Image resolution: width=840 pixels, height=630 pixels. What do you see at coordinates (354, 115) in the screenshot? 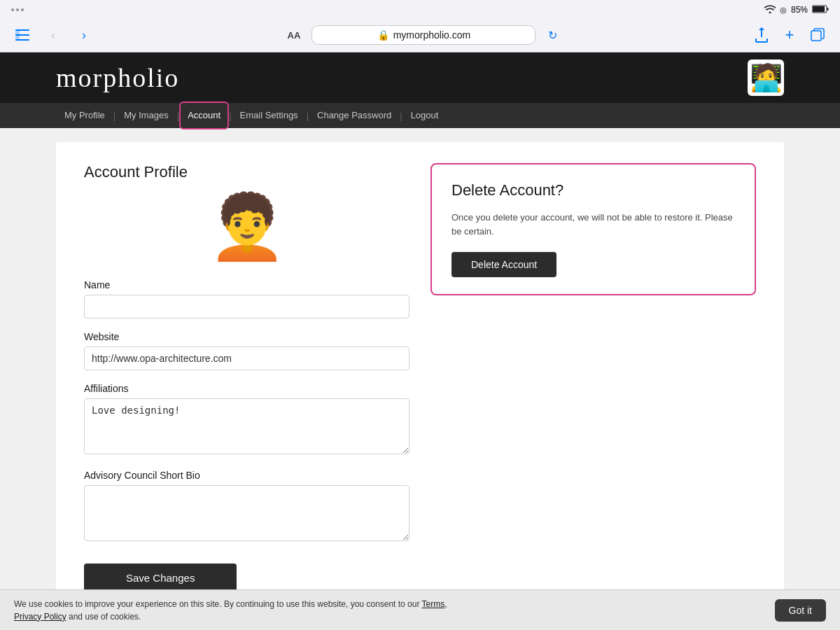
I see `nav-change-password: Change Password` at bounding box center [354, 115].